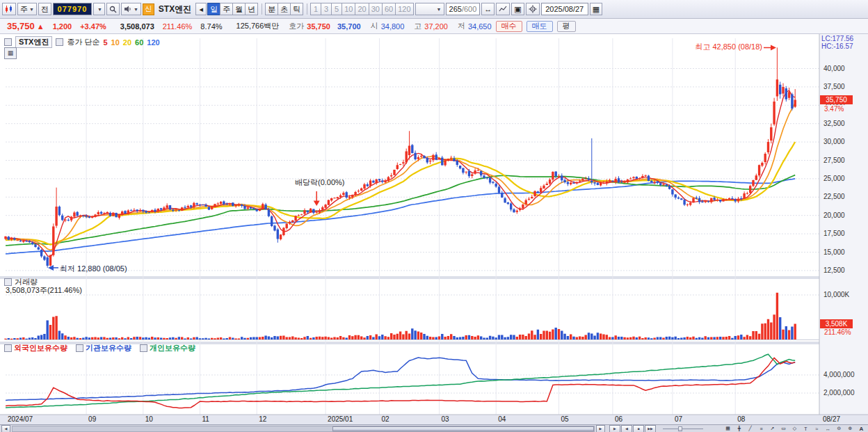 The width and height of the screenshot is (868, 432). Describe the element at coordinates (615, 429) in the screenshot. I see `play-button: ▶` at that location.